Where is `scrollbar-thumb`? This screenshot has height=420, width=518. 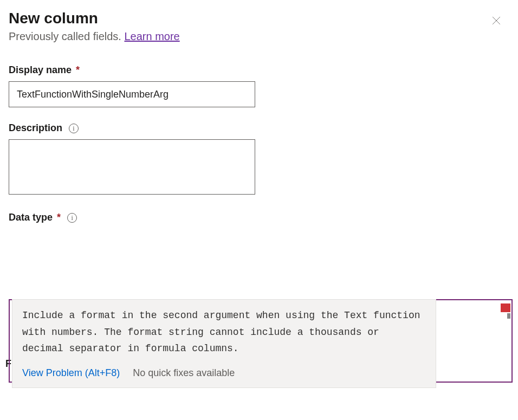 scrollbar-thumb is located at coordinates (509, 316).